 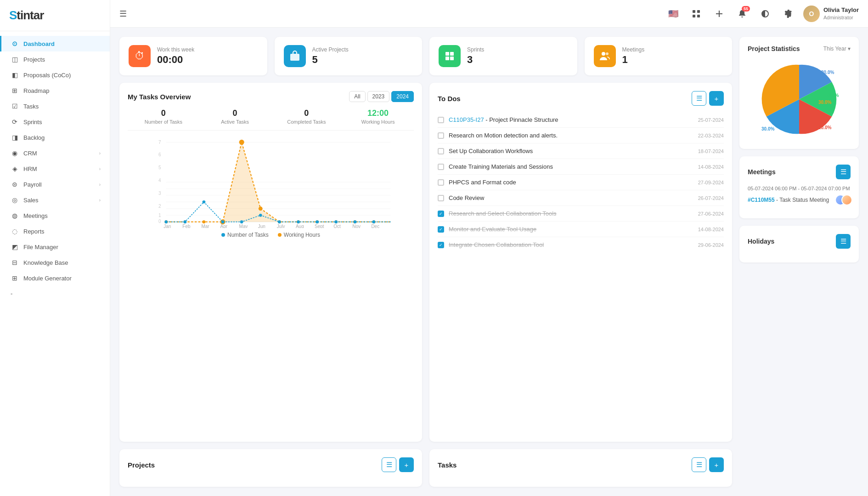 I want to click on apps-icon, so click(x=696, y=14).